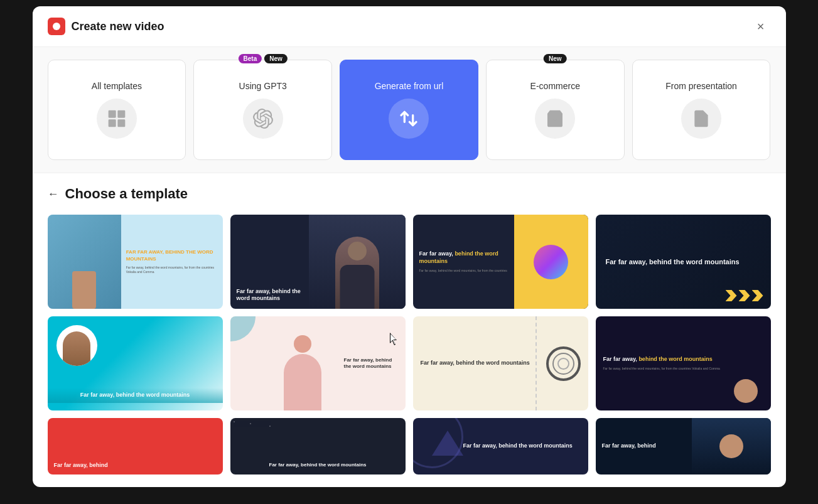 The width and height of the screenshot is (818, 504). What do you see at coordinates (81, 466) in the screenshot?
I see `template-text-area: Far far away, behind` at bounding box center [81, 466].